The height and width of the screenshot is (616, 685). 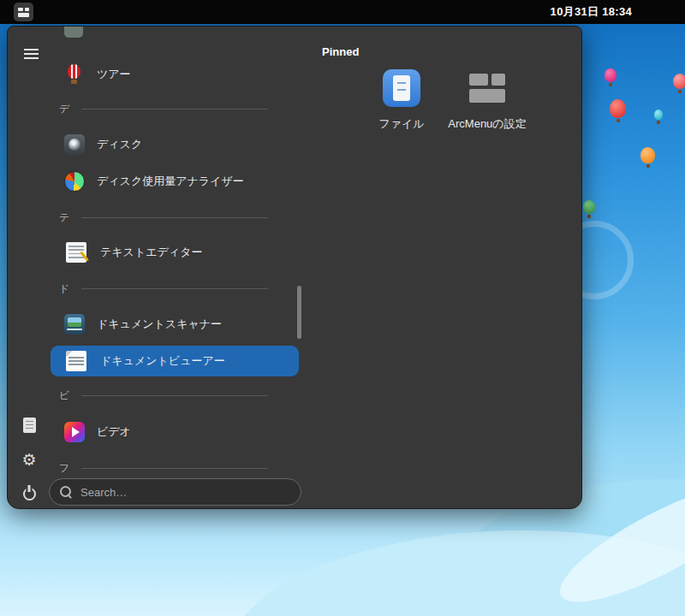 What do you see at coordinates (175, 252) in the screenshot?
I see `app-item-text-editor: テキストエディター` at bounding box center [175, 252].